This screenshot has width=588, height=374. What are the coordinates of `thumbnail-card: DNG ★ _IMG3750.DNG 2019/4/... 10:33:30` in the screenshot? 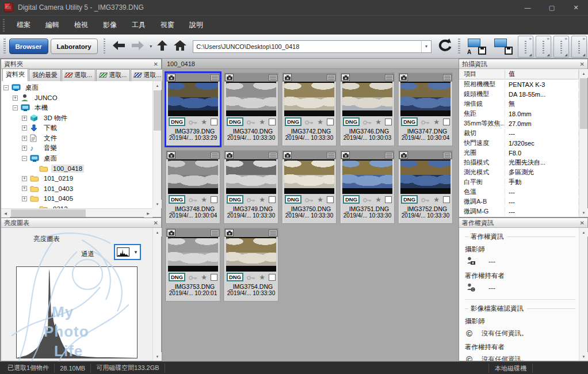 It's located at (310, 187).